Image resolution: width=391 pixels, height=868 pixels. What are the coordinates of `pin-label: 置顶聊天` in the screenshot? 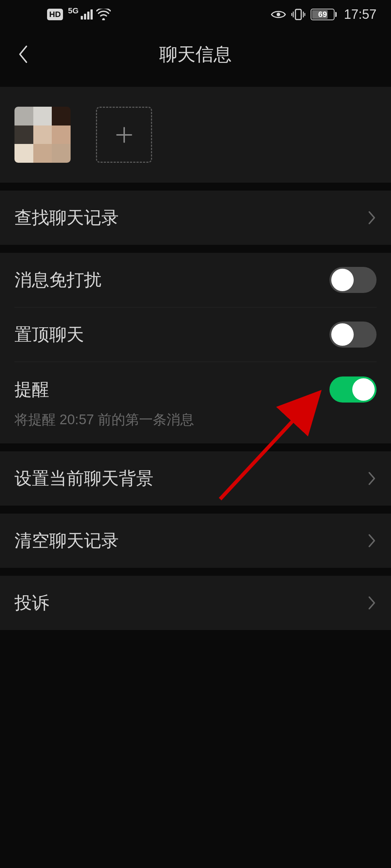 It's located at (49, 335).